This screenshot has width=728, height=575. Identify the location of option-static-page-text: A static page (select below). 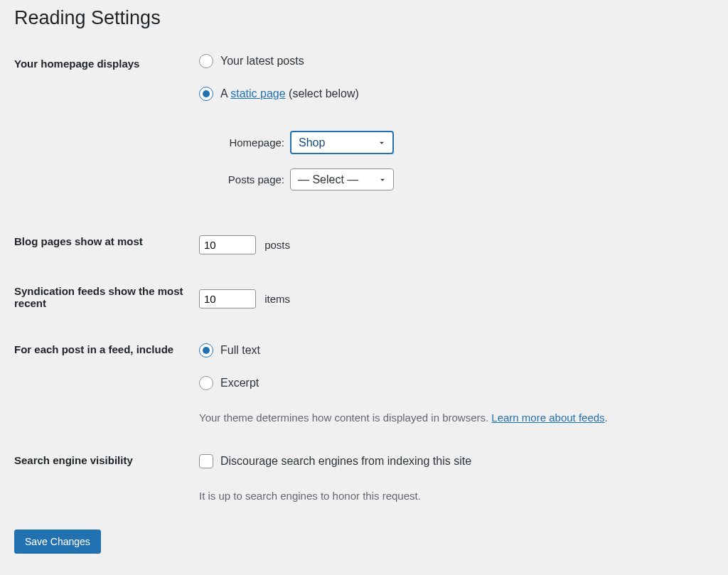
(290, 94).